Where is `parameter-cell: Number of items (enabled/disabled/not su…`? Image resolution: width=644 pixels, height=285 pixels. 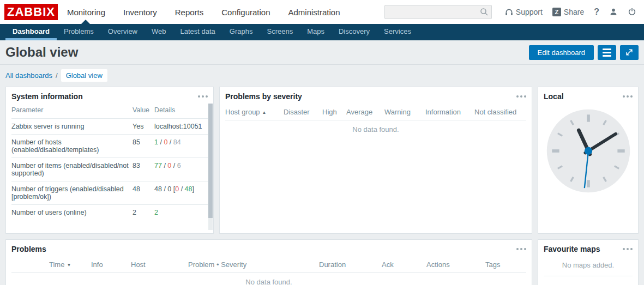 parameter-cell: Number of items (enabled/disabled/not su… is located at coordinates (72, 170).